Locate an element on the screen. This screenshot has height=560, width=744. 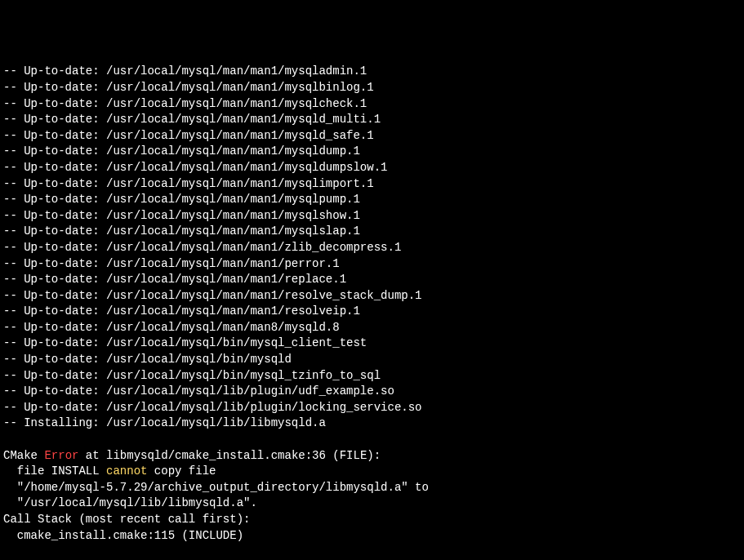
error-keyword: Error is located at coordinates (61, 456).